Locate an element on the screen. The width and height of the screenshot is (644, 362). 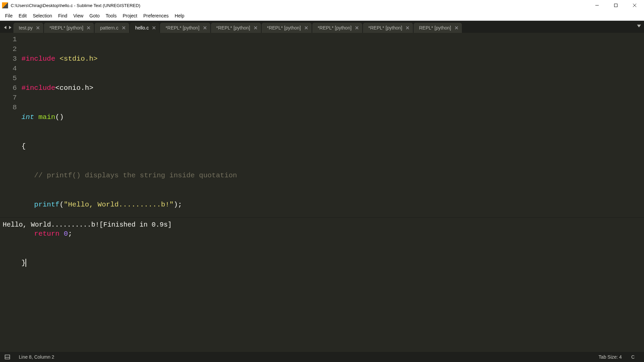
maximize-button is located at coordinates (616, 5).